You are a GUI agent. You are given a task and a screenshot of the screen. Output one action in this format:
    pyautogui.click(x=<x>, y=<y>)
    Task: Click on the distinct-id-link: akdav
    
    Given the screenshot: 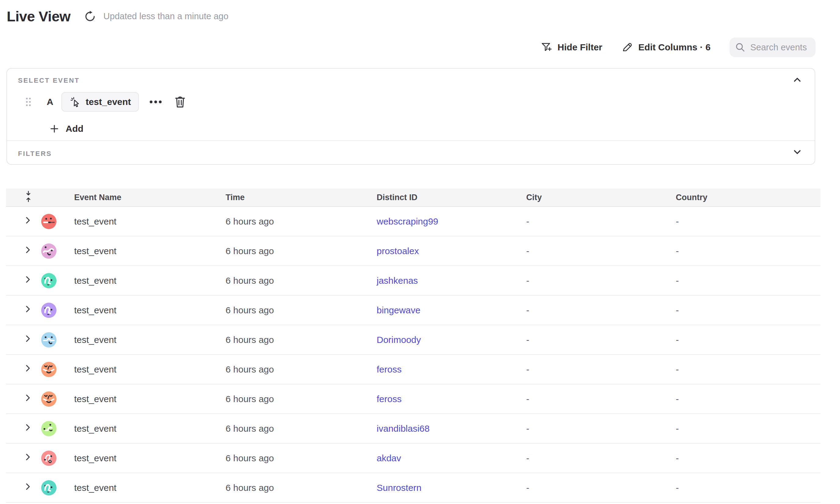 What is the action you would take?
    pyautogui.click(x=451, y=458)
    